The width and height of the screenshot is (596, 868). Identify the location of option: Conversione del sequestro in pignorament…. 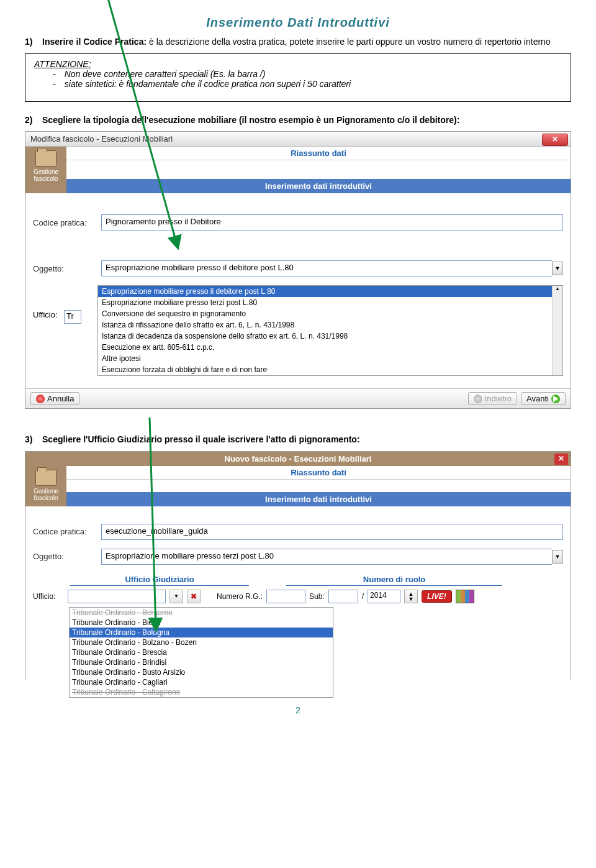
(330, 314).